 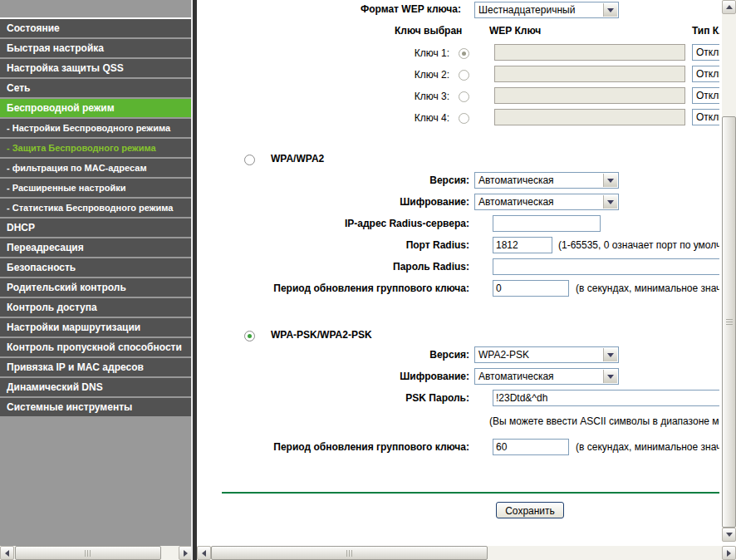 I want to click on sidebar-hscroll-left-button, so click(x=7, y=553).